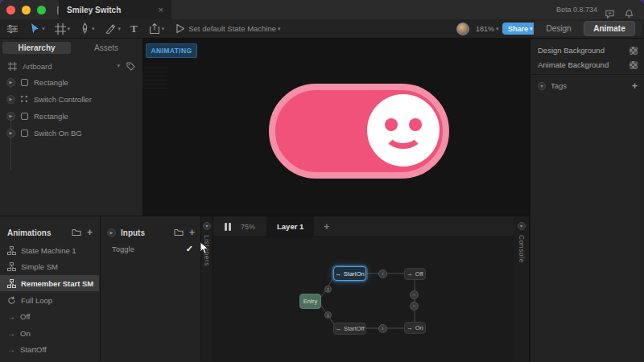  I want to click on loop-icon, so click(11, 300).